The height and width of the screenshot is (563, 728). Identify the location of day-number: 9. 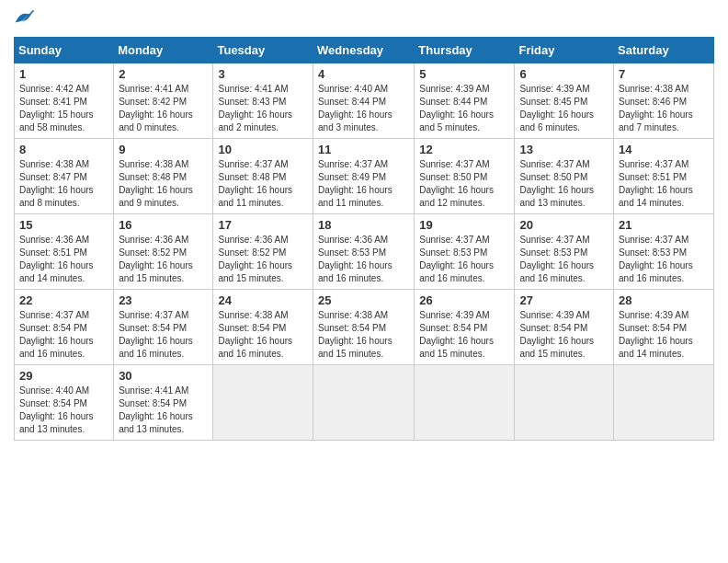
(164, 149).